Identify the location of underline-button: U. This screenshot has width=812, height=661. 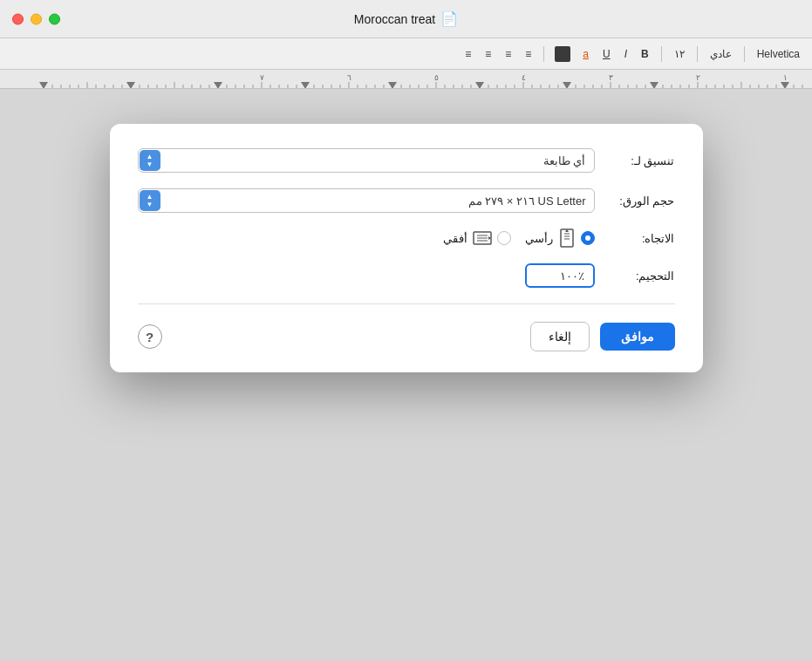
(607, 54).